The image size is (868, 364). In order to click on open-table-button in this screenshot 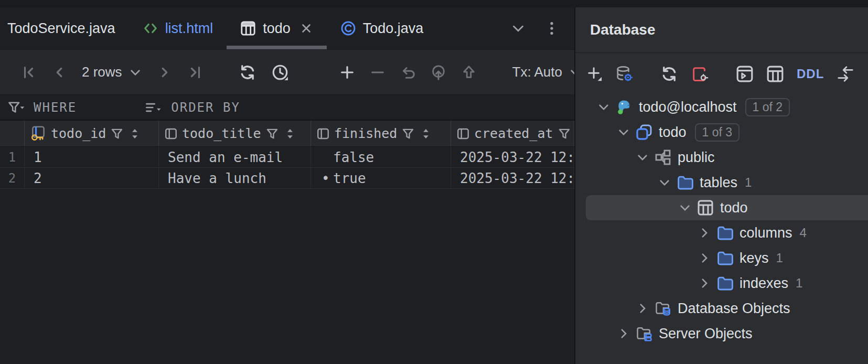, I will do `click(775, 74)`.